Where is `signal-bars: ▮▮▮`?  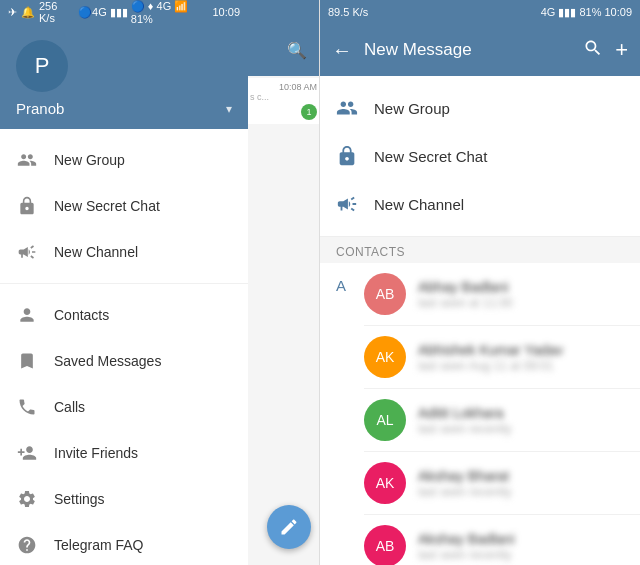
signal-bars: ▮▮▮ is located at coordinates (119, 12).